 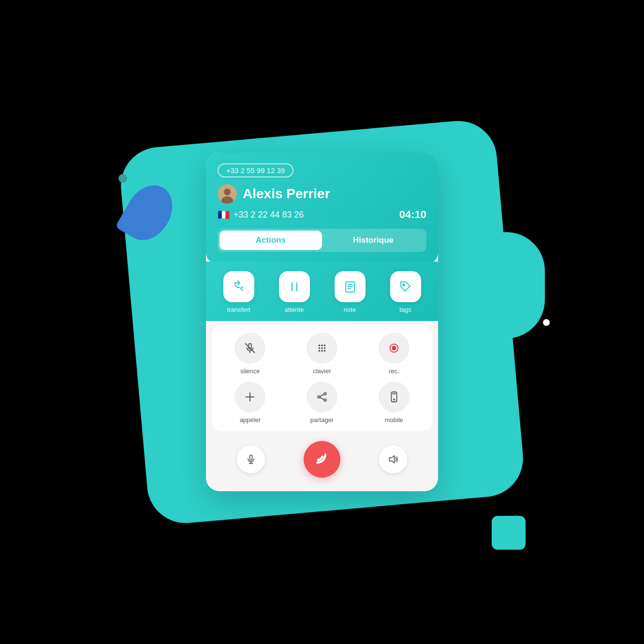 What do you see at coordinates (239, 309) in the screenshot?
I see `transfert-label: transfert` at bounding box center [239, 309].